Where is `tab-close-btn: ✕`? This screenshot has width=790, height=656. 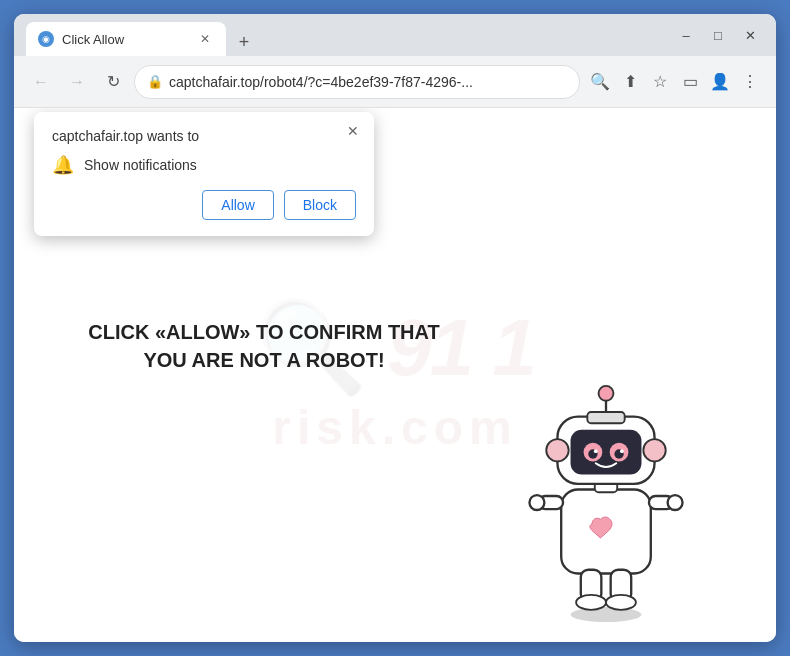
tab-close-btn: ✕ is located at coordinates (205, 39).